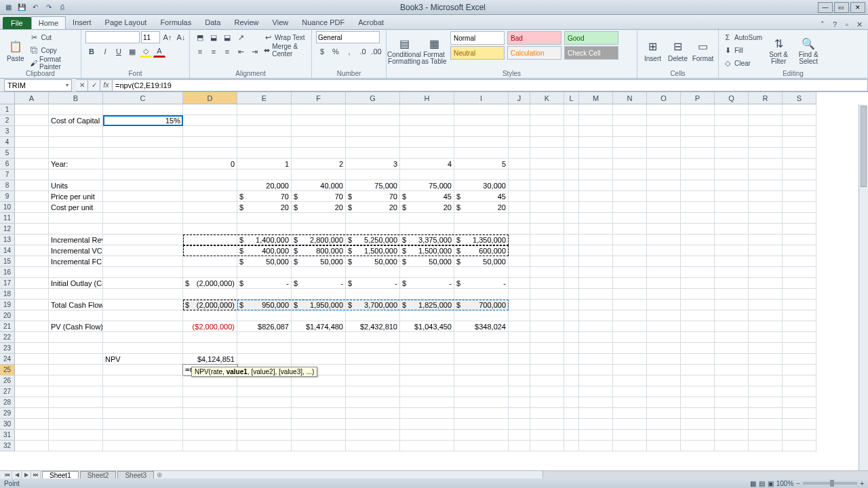  Describe the element at coordinates (264, 153) in the screenshot. I see `cell-E5` at that location.